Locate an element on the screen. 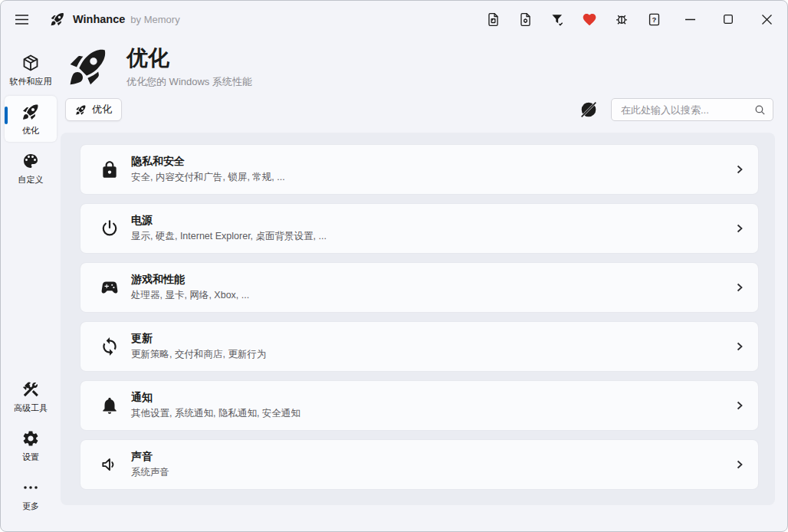  app-title: Winhance is located at coordinates (99, 19).